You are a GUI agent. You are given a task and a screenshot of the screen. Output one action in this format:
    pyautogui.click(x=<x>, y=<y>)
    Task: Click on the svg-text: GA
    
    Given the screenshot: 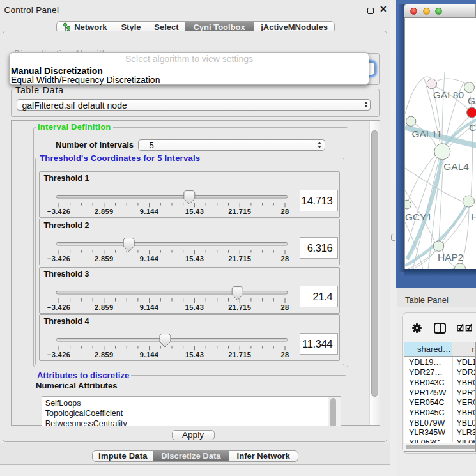 What is the action you would take?
    pyautogui.click(x=472, y=100)
    